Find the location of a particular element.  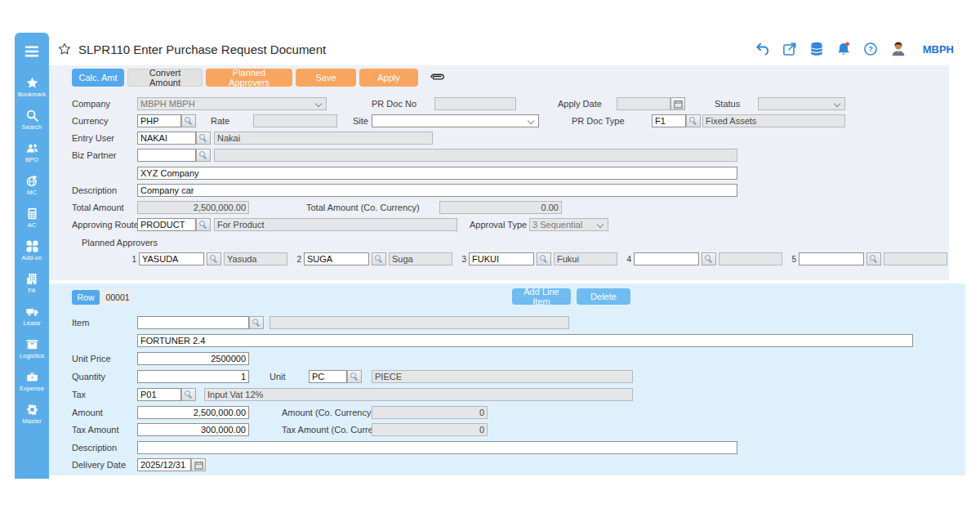

delivery-date-label: Delivery Date is located at coordinates (99, 465).